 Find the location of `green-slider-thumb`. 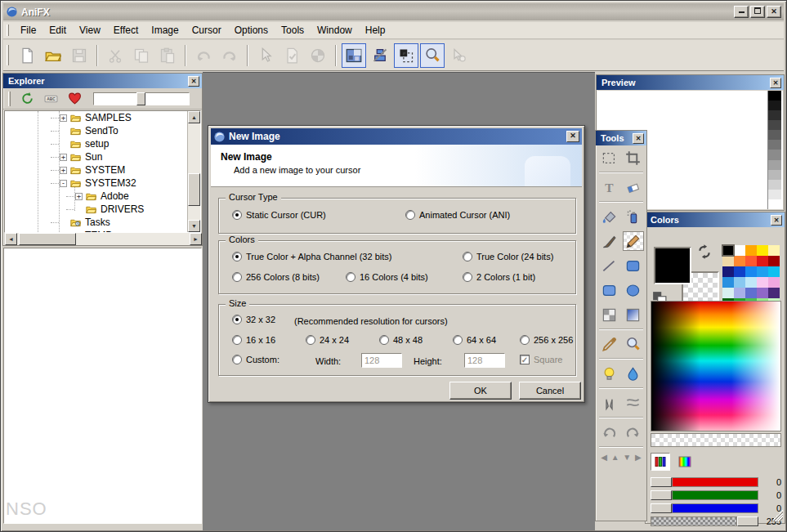

green-slider-thumb is located at coordinates (661, 495).